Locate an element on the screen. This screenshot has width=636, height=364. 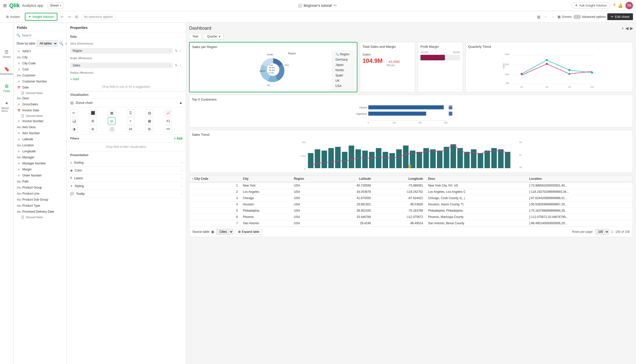
redo-btn: ↪ is located at coordinates (69, 17).